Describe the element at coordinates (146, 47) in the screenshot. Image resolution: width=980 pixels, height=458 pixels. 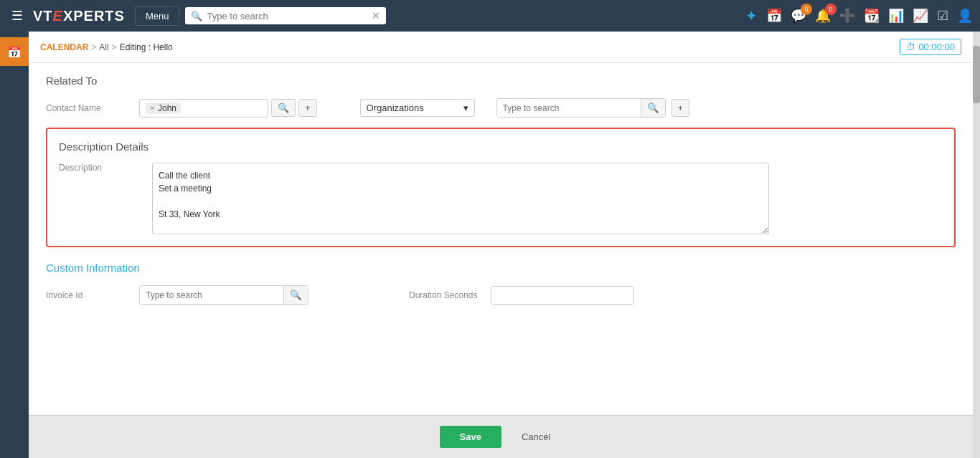
I see `breadcrumb-current: Editing : Hello` at that location.